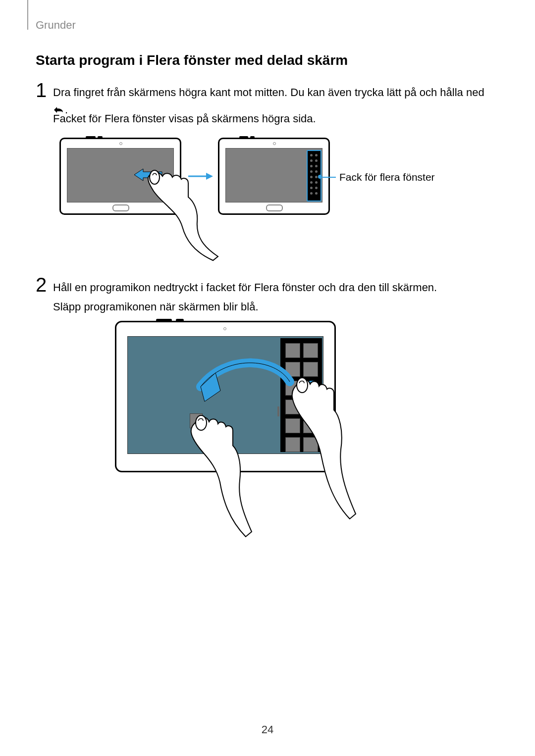 The width and height of the screenshot is (535, 756). What do you see at coordinates (245, 287) in the screenshot?
I see `step2-line1: Håll en programikon nedtryckt i facket f…` at bounding box center [245, 287].